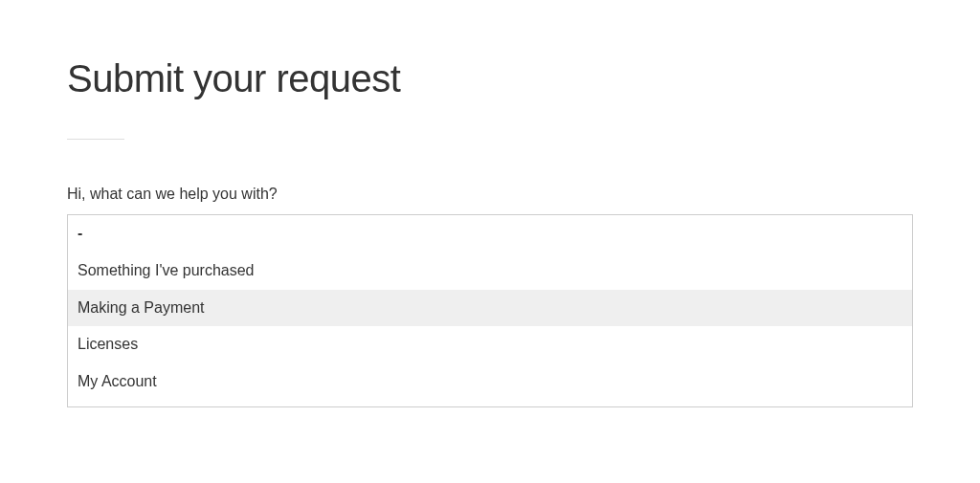  What do you see at coordinates (96, 140) in the screenshot?
I see `divider` at bounding box center [96, 140].